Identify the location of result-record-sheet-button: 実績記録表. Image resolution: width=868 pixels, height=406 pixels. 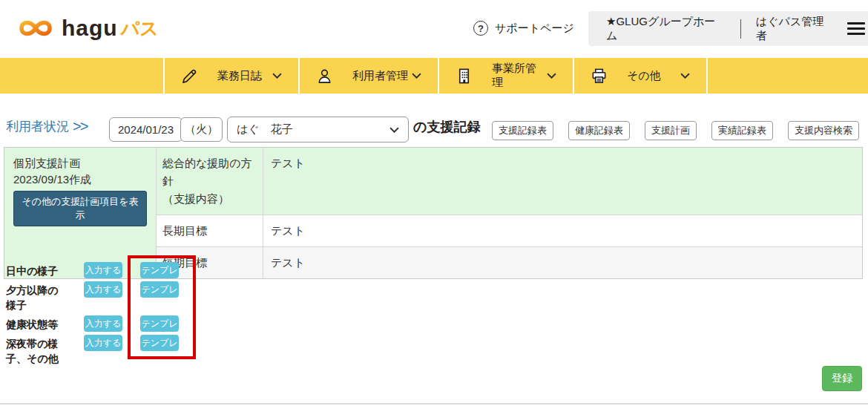
(742, 131).